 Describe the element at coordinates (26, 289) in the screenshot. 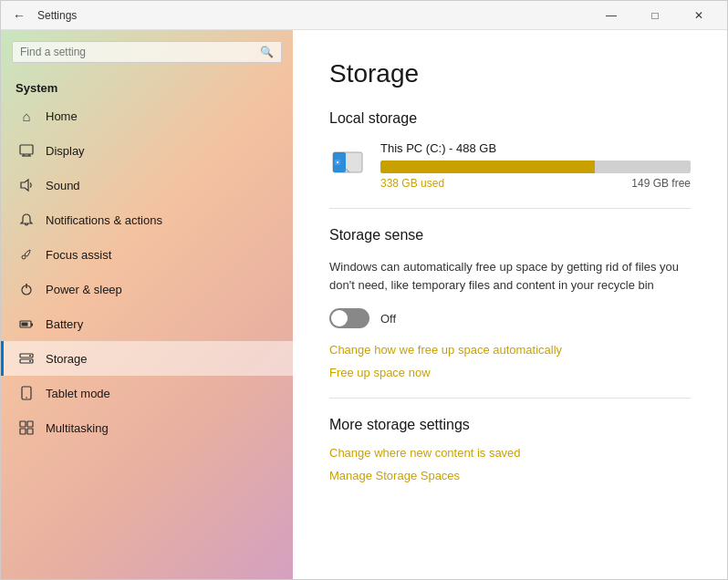

I see `power-icon` at that location.